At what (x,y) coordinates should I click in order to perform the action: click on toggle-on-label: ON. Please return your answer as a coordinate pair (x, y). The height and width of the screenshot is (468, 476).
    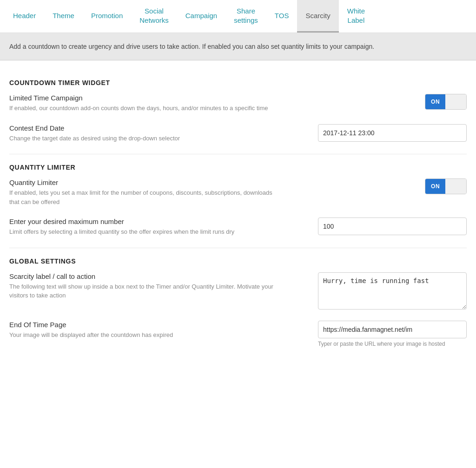
    Looking at the image, I should click on (435, 102).